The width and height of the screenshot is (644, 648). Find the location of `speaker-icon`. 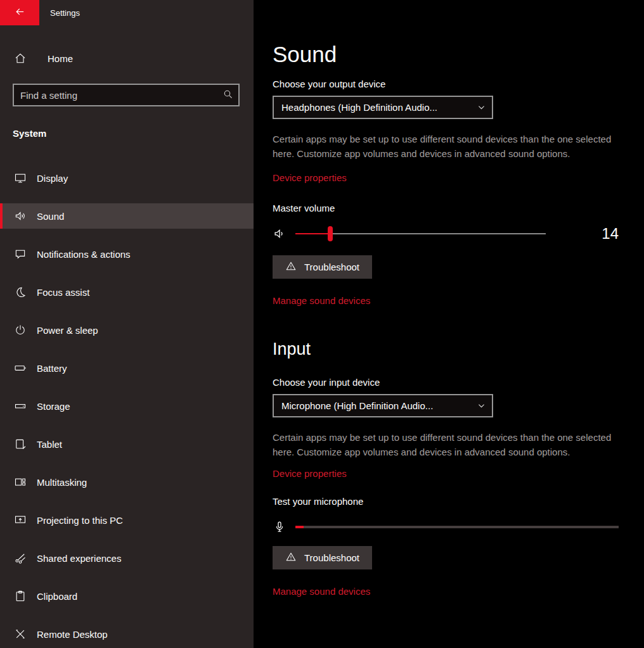

speaker-icon is located at coordinates (280, 234).